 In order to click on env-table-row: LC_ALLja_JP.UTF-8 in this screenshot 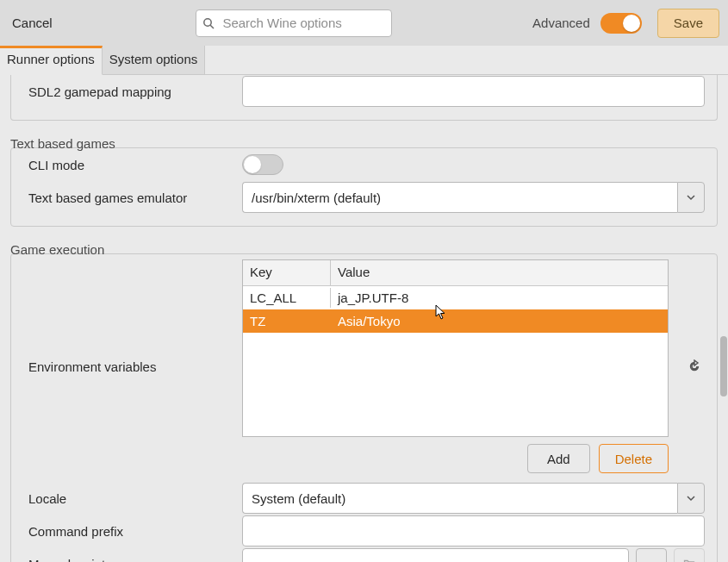, I will do `click(455, 298)`.